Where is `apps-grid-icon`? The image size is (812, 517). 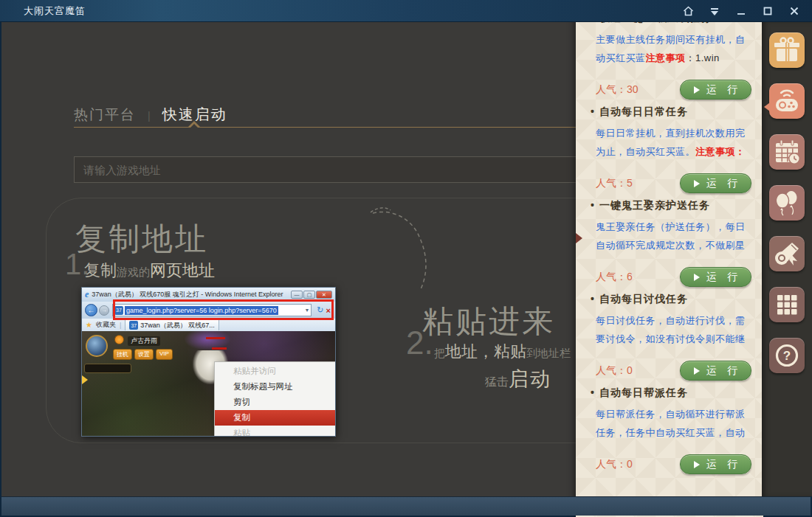
apps-grid-icon is located at coordinates (787, 305).